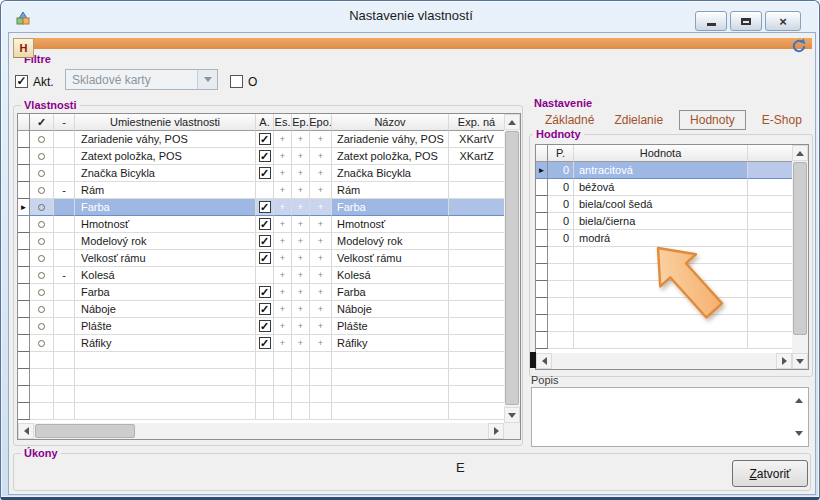 This screenshot has width=820, height=500. Describe the element at coordinates (664, 361) in the screenshot. I see `values-hscrollbar` at that location.